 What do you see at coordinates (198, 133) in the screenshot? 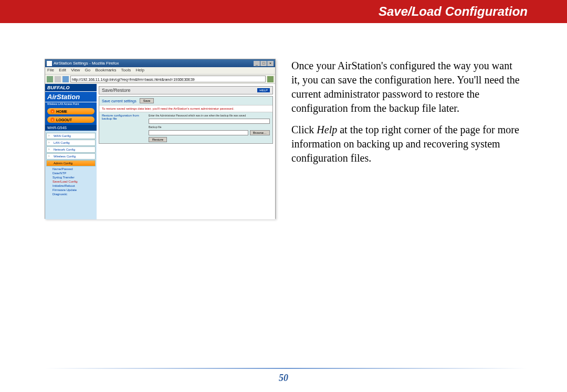
I see `file-input` at bounding box center [198, 133].